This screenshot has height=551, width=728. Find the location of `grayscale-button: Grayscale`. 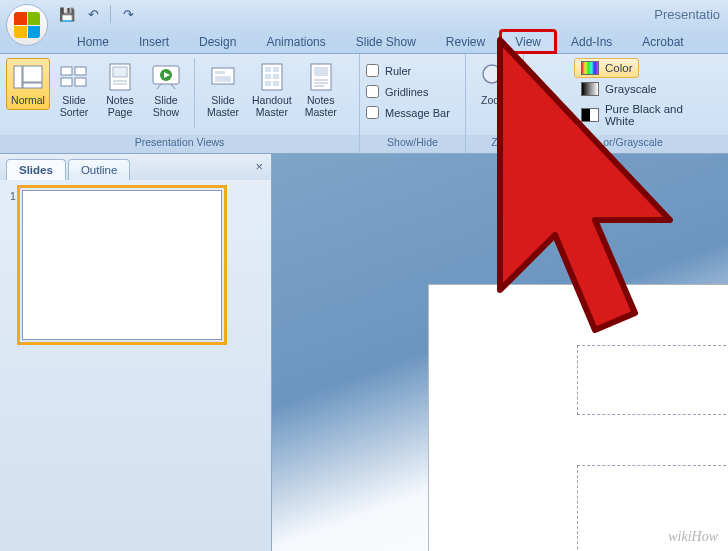

grayscale-button: Grayscale is located at coordinates (619, 89).